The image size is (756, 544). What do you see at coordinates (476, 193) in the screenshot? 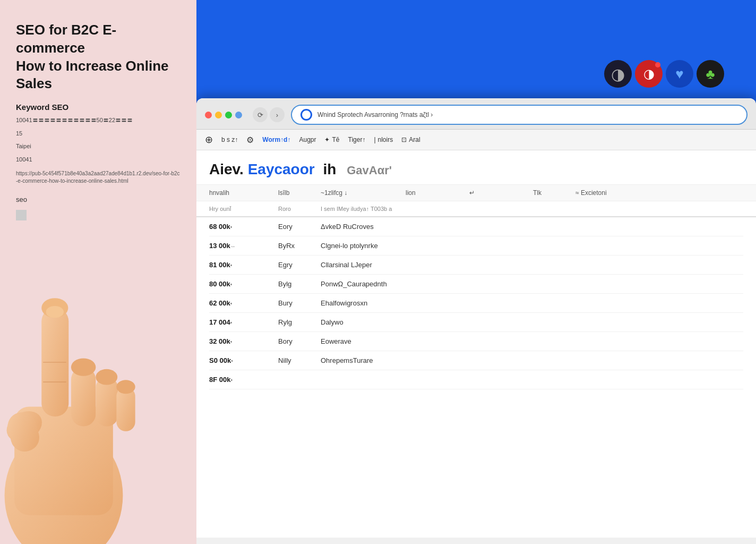
I see `table-header: hnvalih lsīlb ~1zlifcg ↓ lion ↵ Tlk ≈ Ex…` at bounding box center [476, 193].